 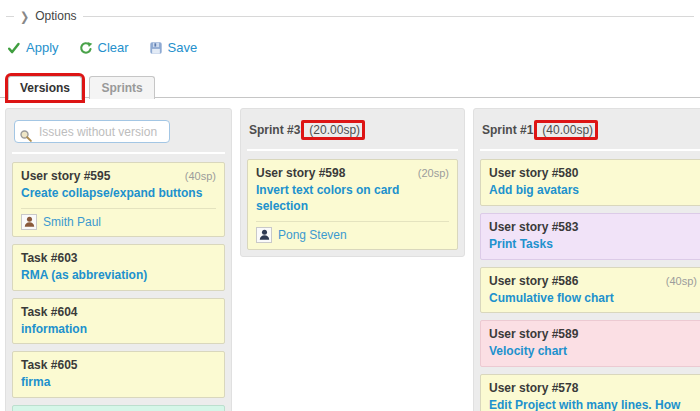 What do you see at coordinates (24, 16) in the screenshot?
I see `collapse-arrow-icon: ❯` at bounding box center [24, 16].